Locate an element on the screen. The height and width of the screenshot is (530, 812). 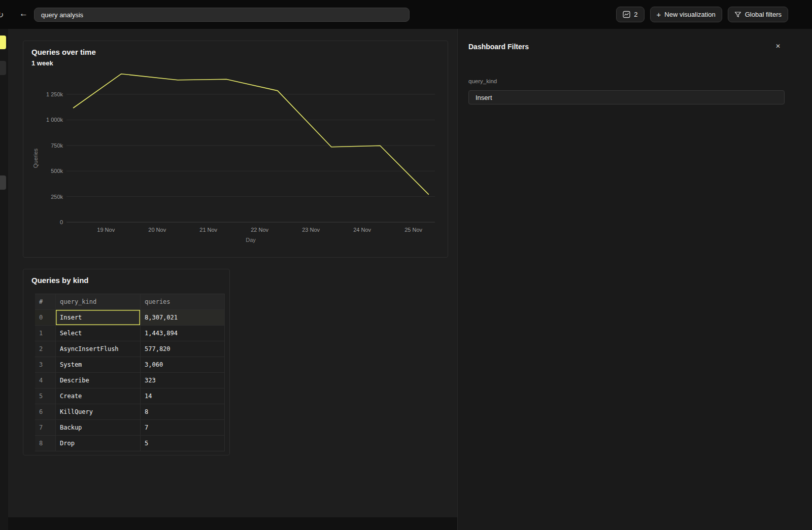
x-tick-label: 22 Nov is located at coordinates (260, 230).